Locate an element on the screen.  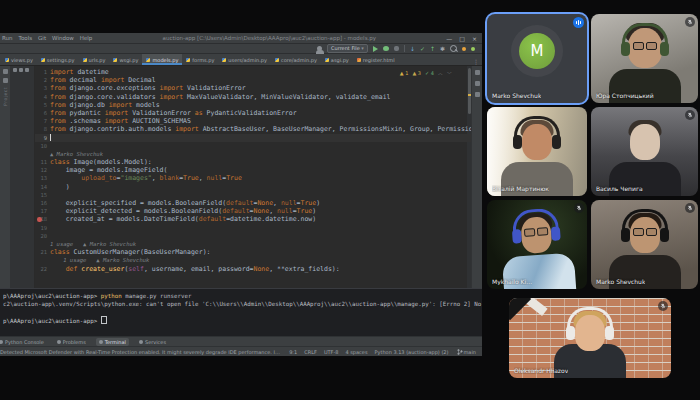
person-head is located at coordinates (645, 142).